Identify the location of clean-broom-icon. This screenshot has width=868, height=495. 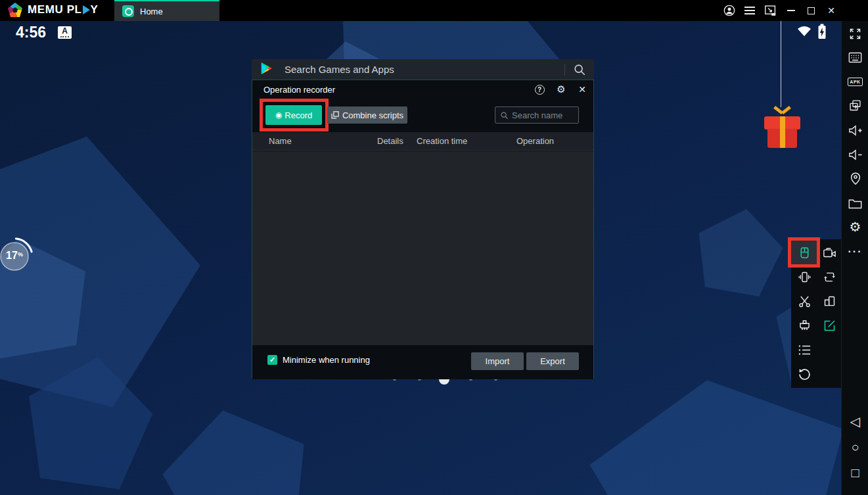
(804, 326).